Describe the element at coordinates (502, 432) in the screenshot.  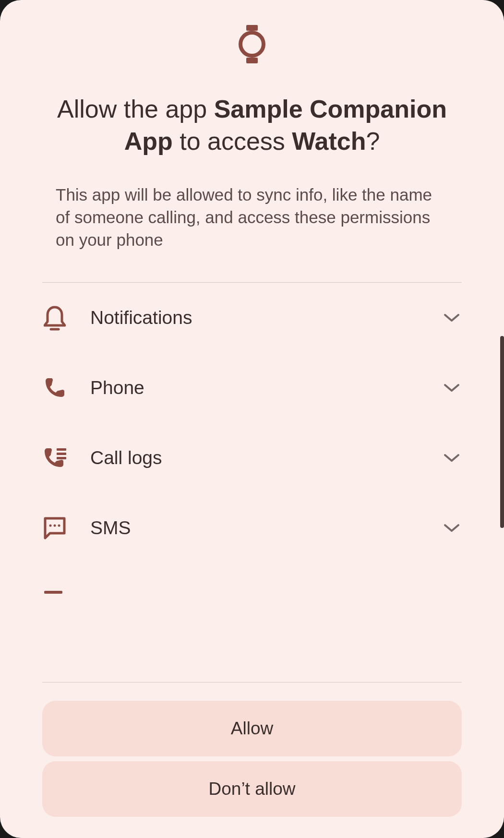
I see `scrollbar` at that location.